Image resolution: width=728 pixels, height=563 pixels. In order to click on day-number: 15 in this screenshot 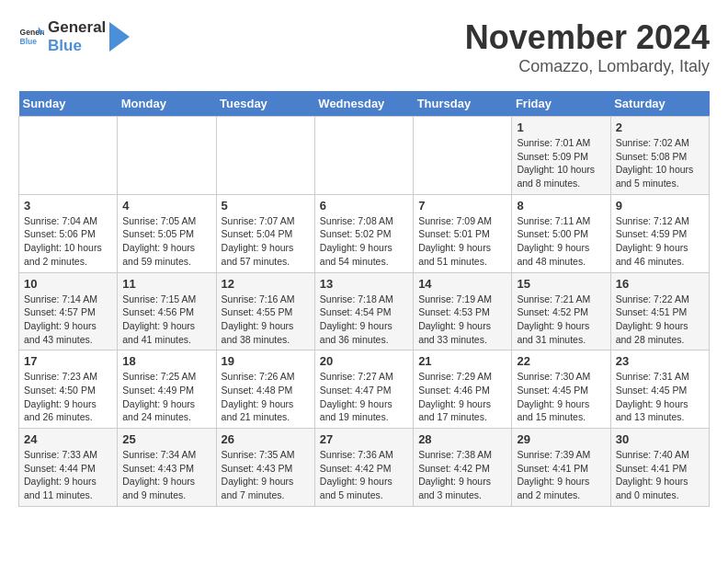, I will do `click(561, 283)`.